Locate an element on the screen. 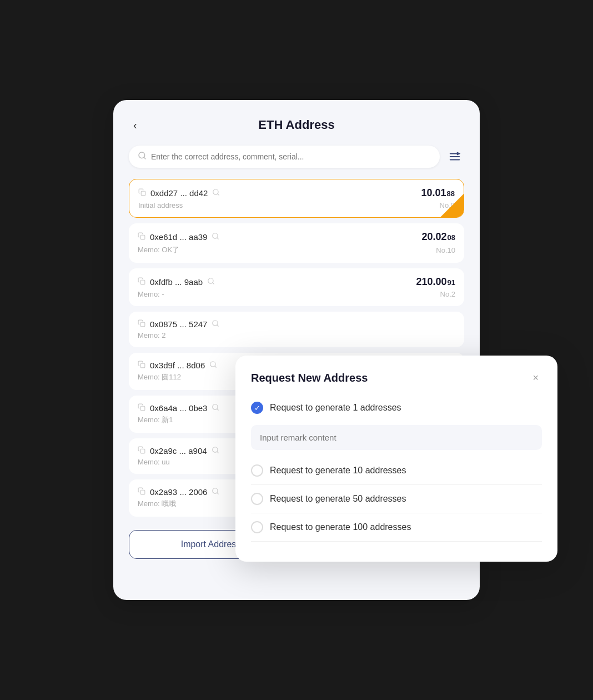 This screenshot has width=593, height=700. radio-option-1: Request to generate 10 addresses is located at coordinates (396, 471).